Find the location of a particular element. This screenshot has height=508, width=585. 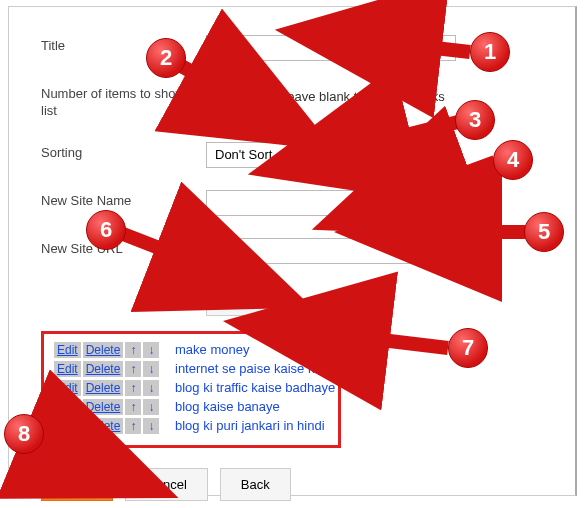

back-button: Back is located at coordinates (256, 484).